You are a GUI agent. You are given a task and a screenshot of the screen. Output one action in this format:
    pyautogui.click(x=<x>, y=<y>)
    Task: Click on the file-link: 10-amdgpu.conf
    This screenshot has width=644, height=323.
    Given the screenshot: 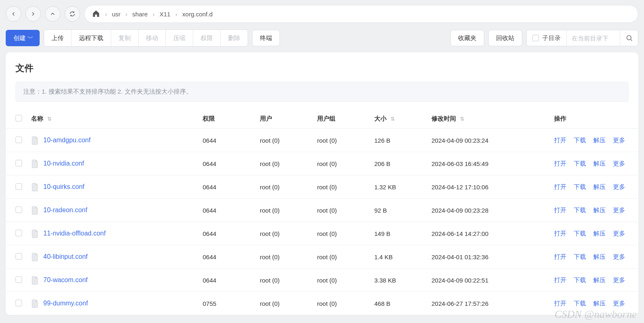 What is the action you would take?
    pyautogui.click(x=114, y=140)
    